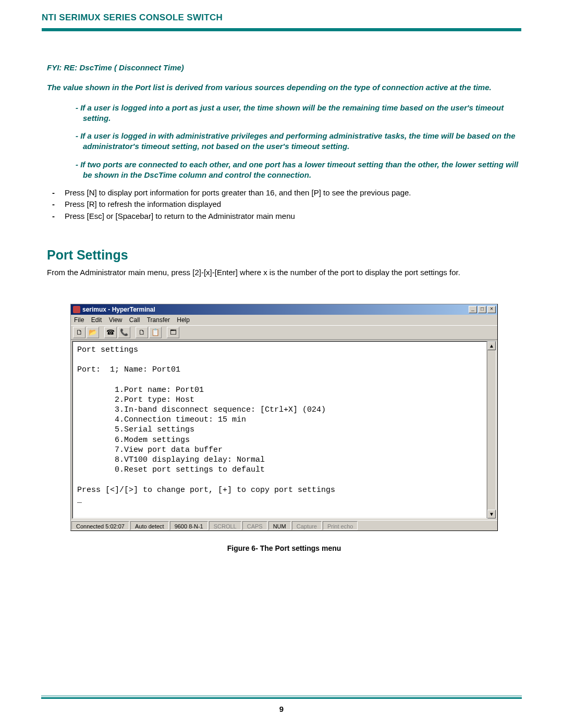 The image size is (563, 728). I want to click on page-number: 9, so click(282, 709).